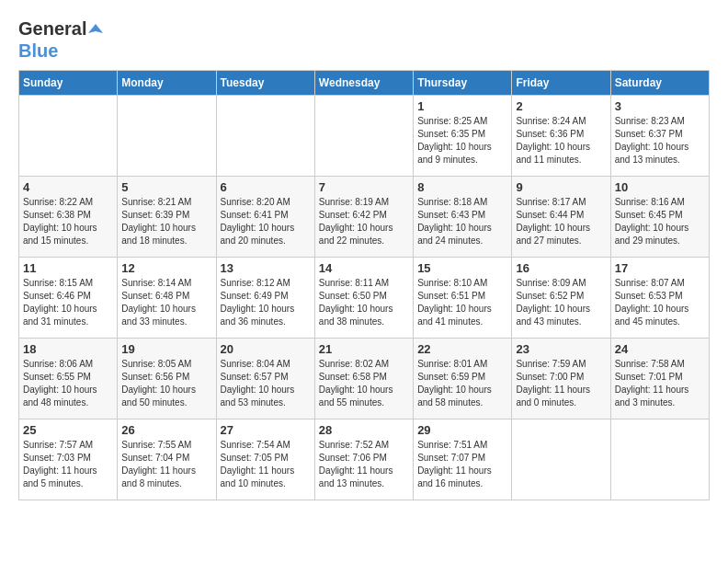 This screenshot has width=728, height=563. What do you see at coordinates (166, 465) in the screenshot?
I see `day-info: Sunrise: 7:55 AM Sunset: 7:04 PM Dayligh…` at bounding box center [166, 465].